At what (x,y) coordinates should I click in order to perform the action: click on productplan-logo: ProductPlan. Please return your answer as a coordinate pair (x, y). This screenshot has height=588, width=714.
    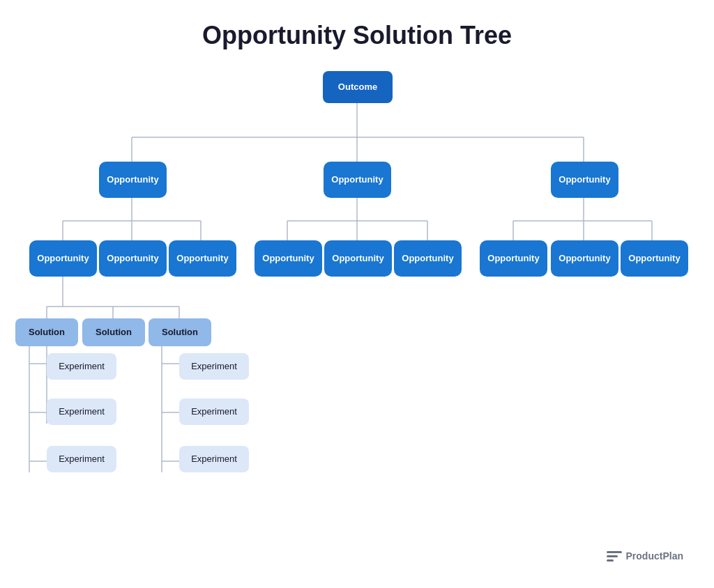
    Looking at the image, I should click on (645, 556).